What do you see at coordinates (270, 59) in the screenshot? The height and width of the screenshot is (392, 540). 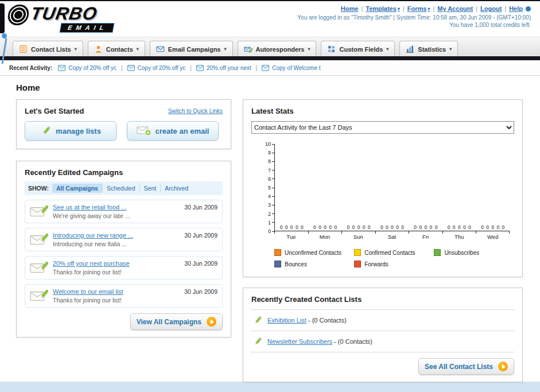 I see `nav-divider-bar` at bounding box center [270, 59].